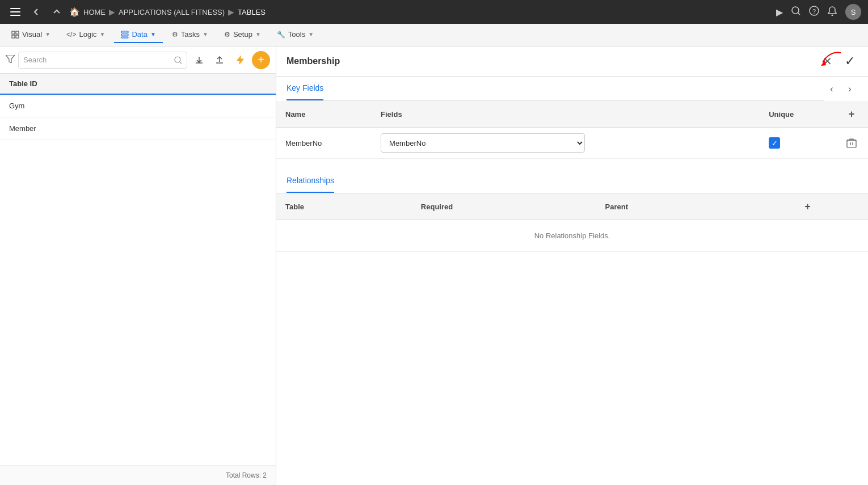  I want to click on fields-column-header: Fields, so click(566, 115).